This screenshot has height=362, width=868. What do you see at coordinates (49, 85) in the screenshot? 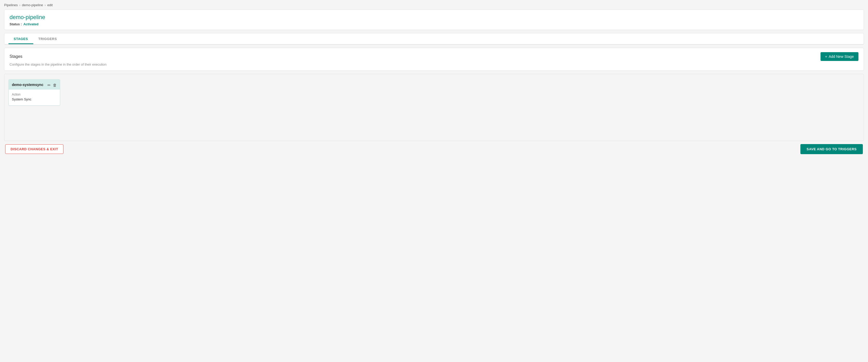
I see `stage-edit-button: ✏` at bounding box center [49, 85].